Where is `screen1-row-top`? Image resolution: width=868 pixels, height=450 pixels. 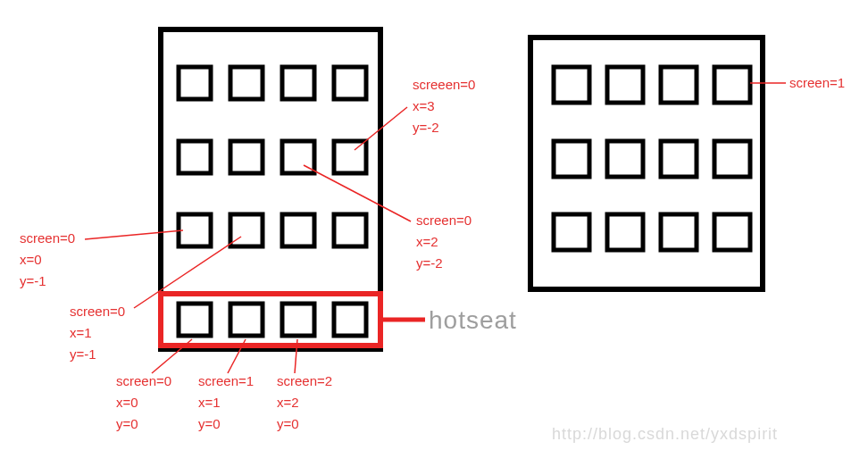
screen1-row-top is located at coordinates (652, 85).